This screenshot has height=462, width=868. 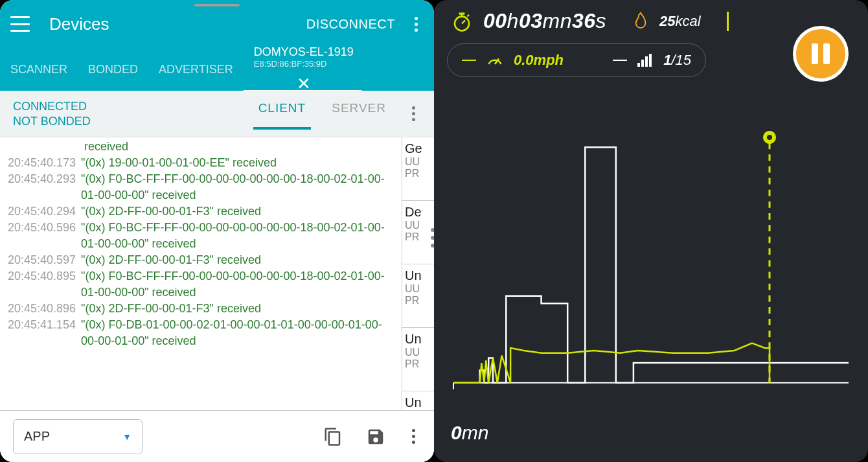 I want to click on bottom-bar: APP ▼, so click(x=217, y=436).